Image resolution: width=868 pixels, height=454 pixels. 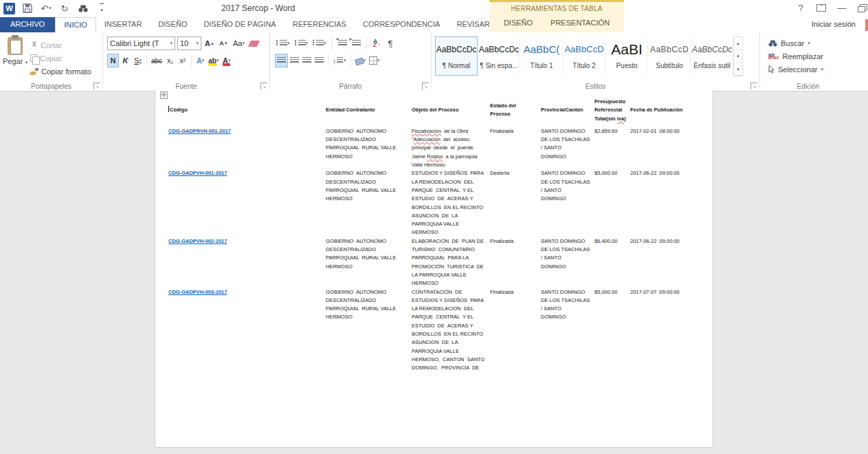 What do you see at coordinates (27, 25) in the screenshot?
I see `tab-archivo: ARCHIVO` at bounding box center [27, 25].